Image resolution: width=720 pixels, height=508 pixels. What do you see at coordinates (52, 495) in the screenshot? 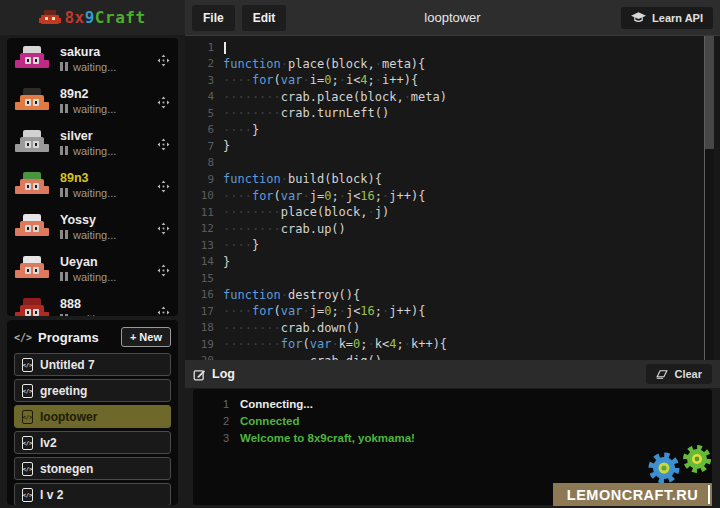
I see `program-item-label: l v 2` at bounding box center [52, 495].